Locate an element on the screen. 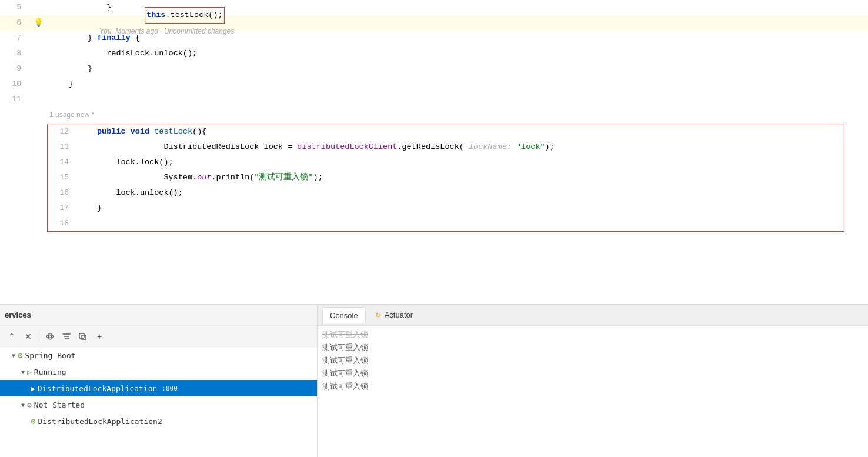 Image resolution: width=868 pixels, height=457 pixels. run-icon: ▶ is located at coordinates (33, 388).